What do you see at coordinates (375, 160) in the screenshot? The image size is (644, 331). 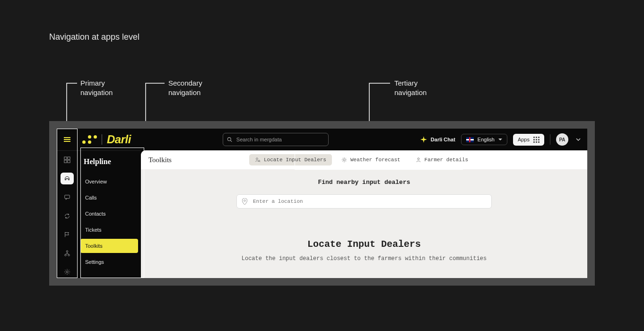 I see `tab-label: Weather forecast` at bounding box center [375, 160].